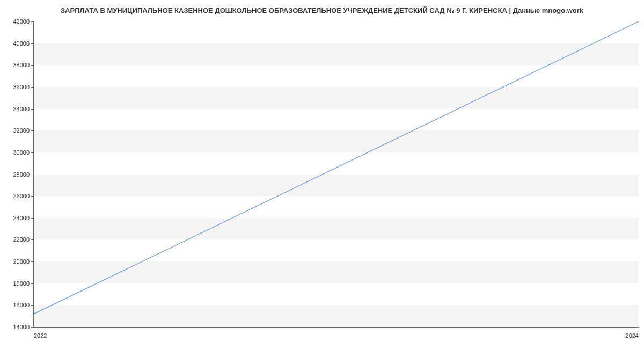 The width and height of the screenshot is (644, 349). I want to click on x-tick-label: 2022, so click(40, 336).